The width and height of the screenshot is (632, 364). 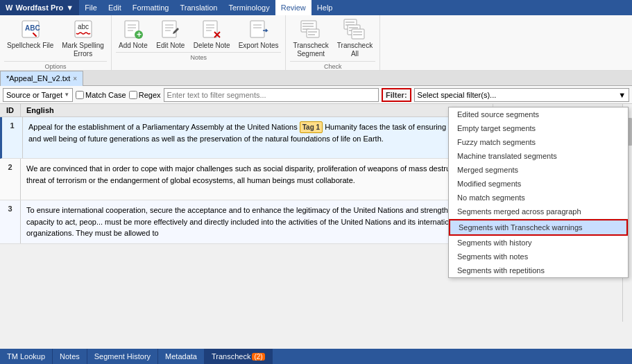 I want to click on filter-item-notes: Segments with notes, so click(x=538, y=257).